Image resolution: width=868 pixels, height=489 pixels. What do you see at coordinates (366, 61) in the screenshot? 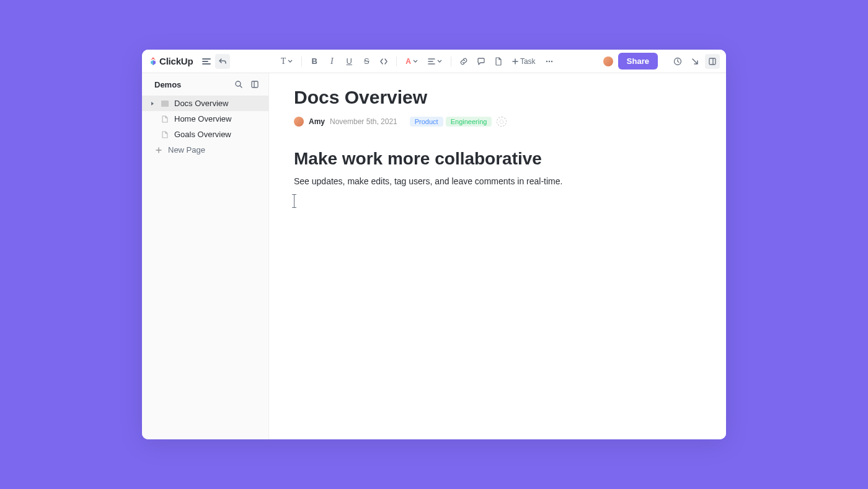
I see `strikethrough-button: S` at bounding box center [366, 61].